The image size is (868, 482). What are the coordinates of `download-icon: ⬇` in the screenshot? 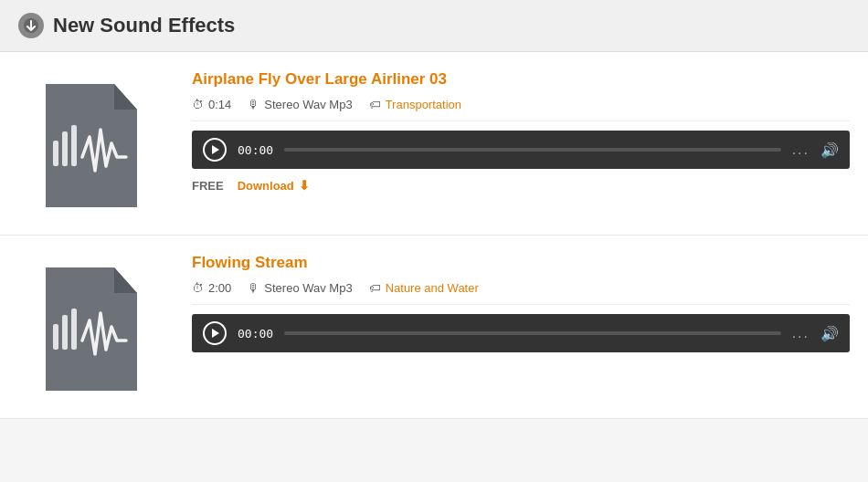 It's located at (304, 185).